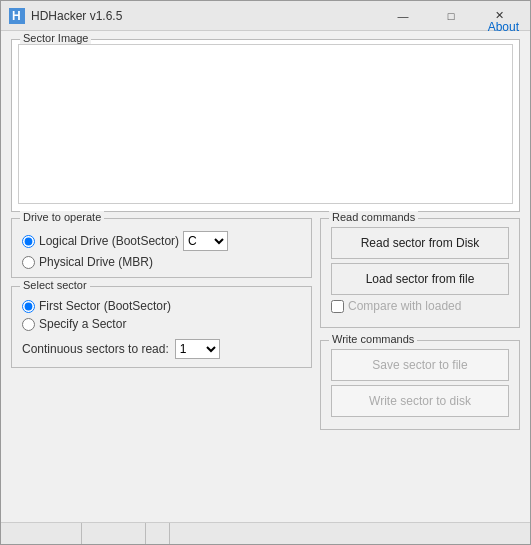  I want to click on app-icon: H, so click(17, 16).